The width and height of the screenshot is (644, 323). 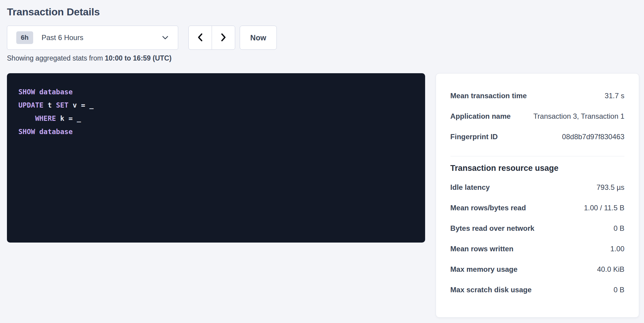 What do you see at coordinates (25, 38) in the screenshot?
I see `time-range-badge: 6h` at bounding box center [25, 38].